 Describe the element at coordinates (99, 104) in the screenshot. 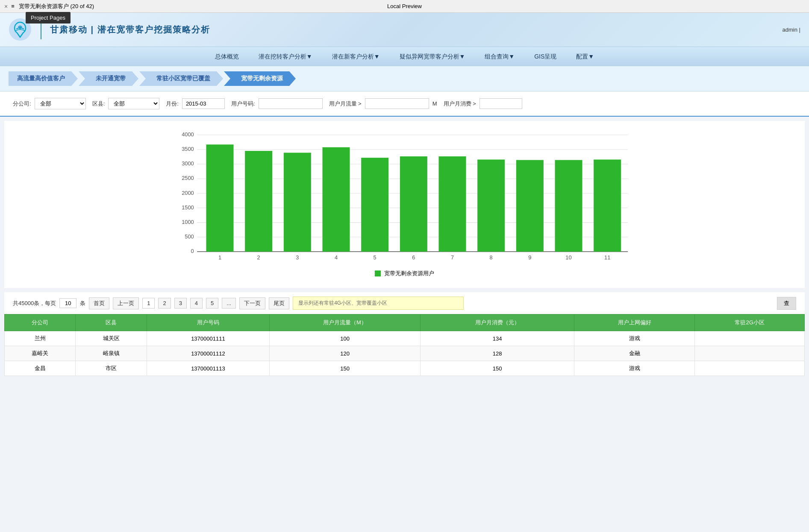

I see `district-label: 区县:` at that location.